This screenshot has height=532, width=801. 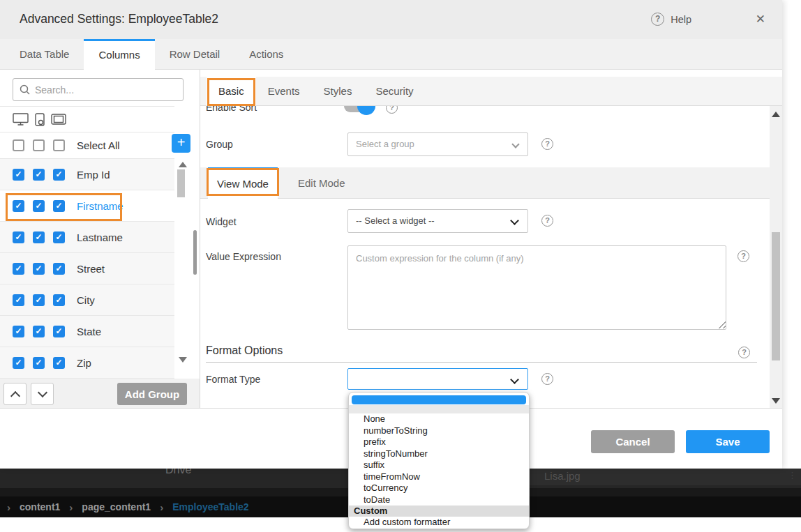 I want to click on tab-edit-mode: Edit Mode, so click(x=322, y=183).